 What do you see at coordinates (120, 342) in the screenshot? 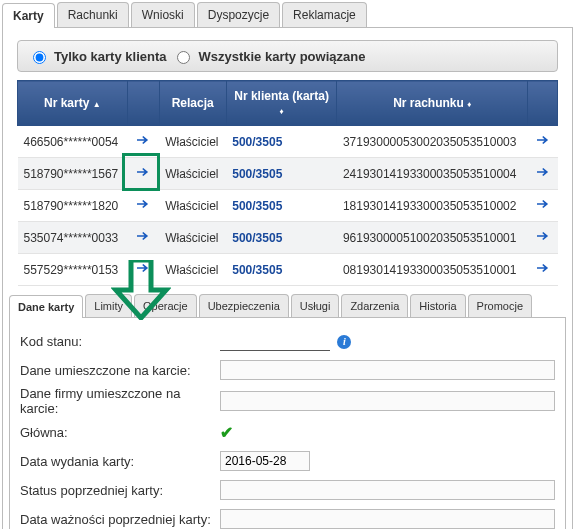
I see `label-kod-stanu: Kod stanu:` at bounding box center [120, 342].